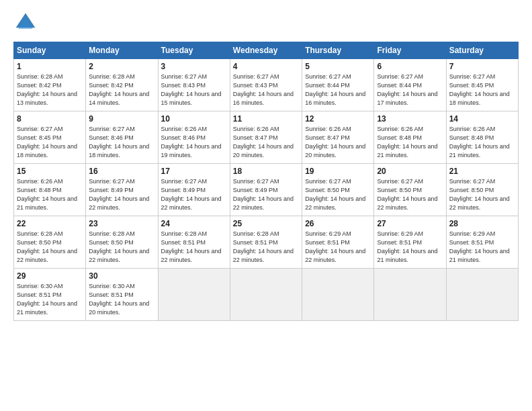 This screenshot has height=411, width=532. What do you see at coordinates (194, 171) in the screenshot?
I see `day-number: 17` at bounding box center [194, 171].